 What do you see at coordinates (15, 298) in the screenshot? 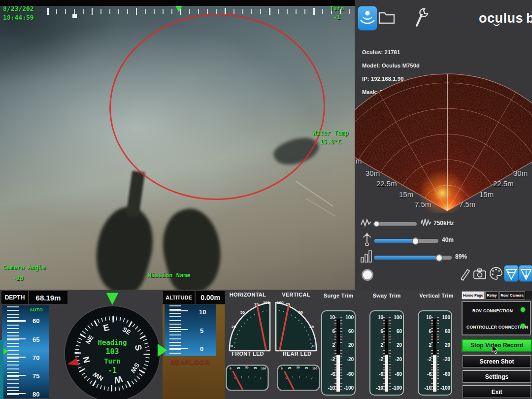
I see `depth-label-box: DEPTH` at bounding box center [15, 298].